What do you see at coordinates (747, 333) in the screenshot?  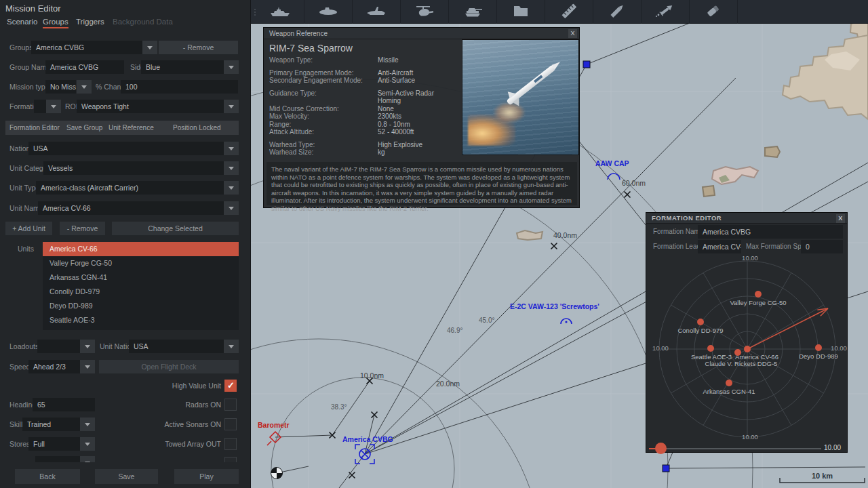 I see `formation-polar-plot` at bounding box center [747, 333].